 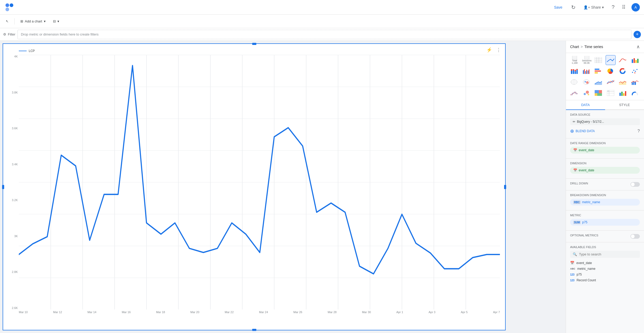 What do you see at coordinates (623, 93) in the screenshot?
I see `chart-type-colored-bar` at bounding box center [623, 93].